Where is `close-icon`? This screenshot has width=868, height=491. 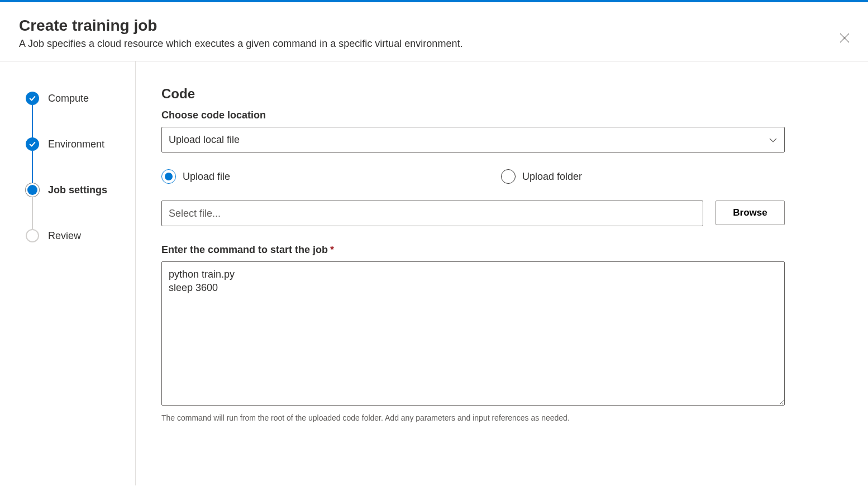 close-icon is located at coordinates (845, 38).